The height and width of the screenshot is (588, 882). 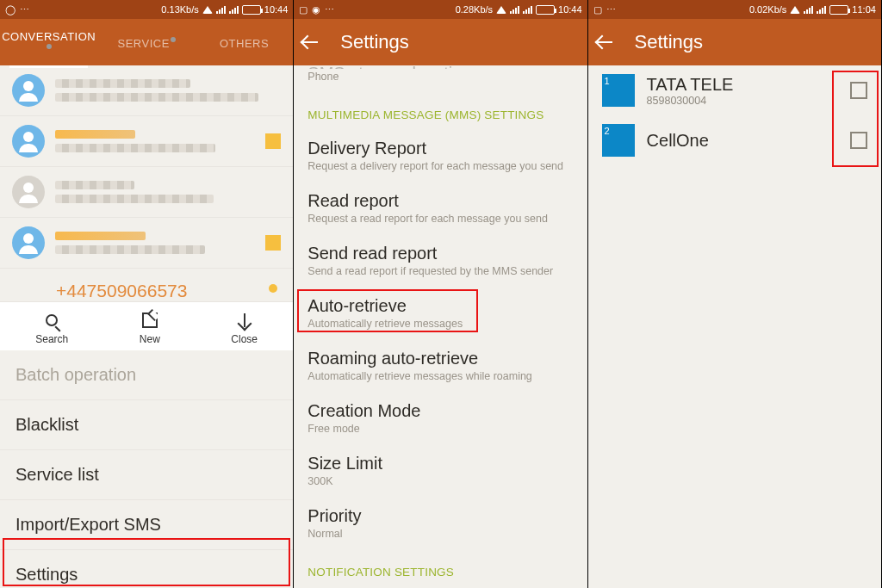 What do you see at coordinates (440, 201) in the screenshot?
I see `setting-title: Read report` at bounding box center [440, 201].